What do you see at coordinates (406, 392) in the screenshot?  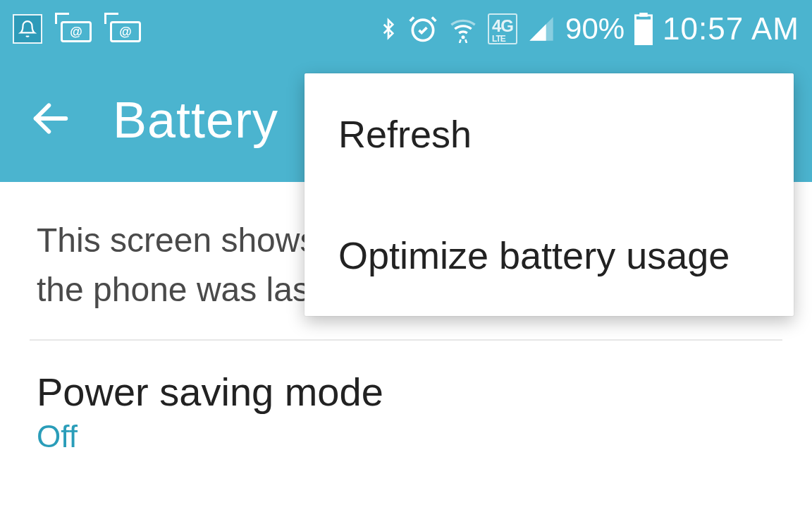 I see `setting-title: Power saving mode` at bounding box center [406, 392].